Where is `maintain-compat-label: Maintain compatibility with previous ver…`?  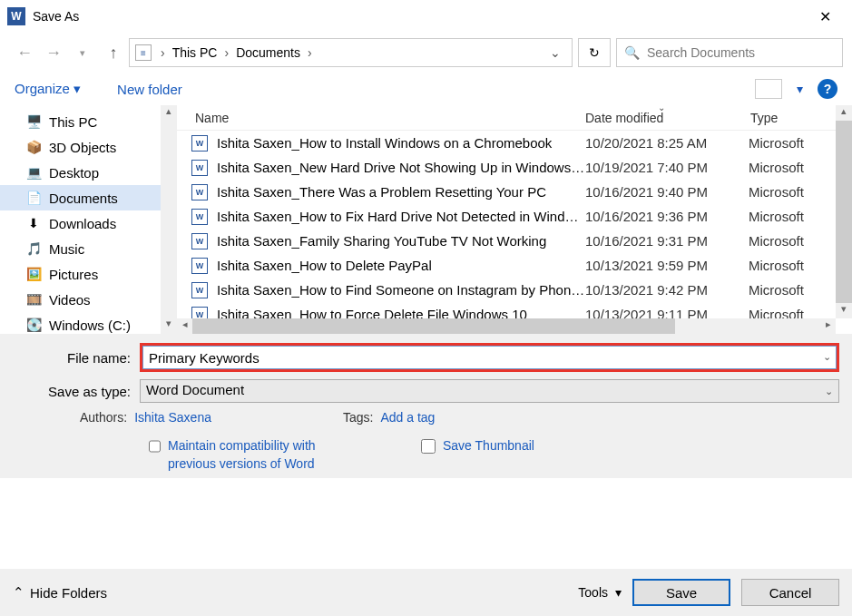 maintain-compat-label: Maintain compatibility with previous ver… is located at coordinates (249, 455).